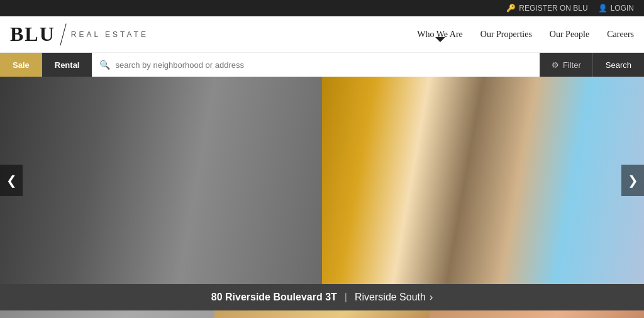 The height and width of the screenshot is (318, 644). Describe the element at coordinates (11, 180) in the screenshot. I see `hero-prev-button: ❮` at that location.